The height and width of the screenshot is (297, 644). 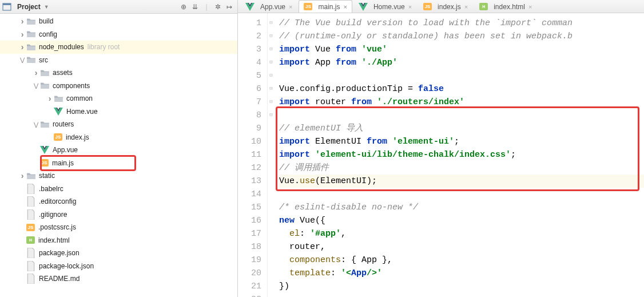 I want to click on tree-item-label: index.html, so click(x=54, y=240).